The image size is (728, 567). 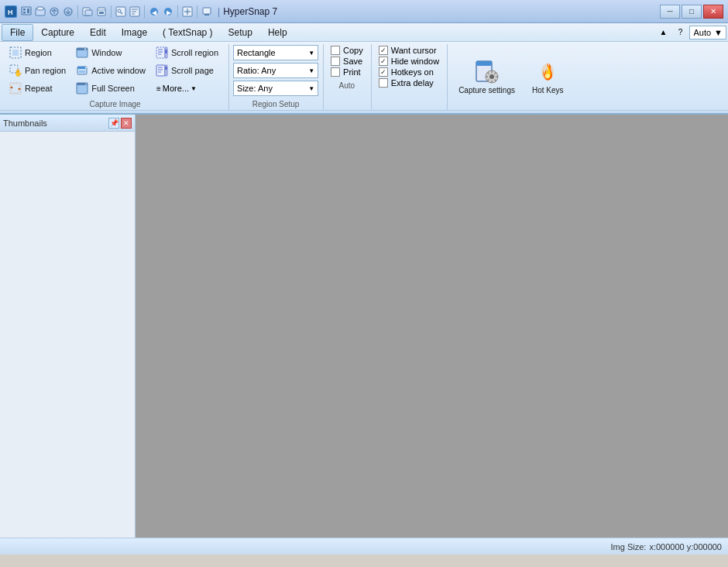 I want to click on hotkeys-on-label: Hotkeys on, so click(x=412, y=72).